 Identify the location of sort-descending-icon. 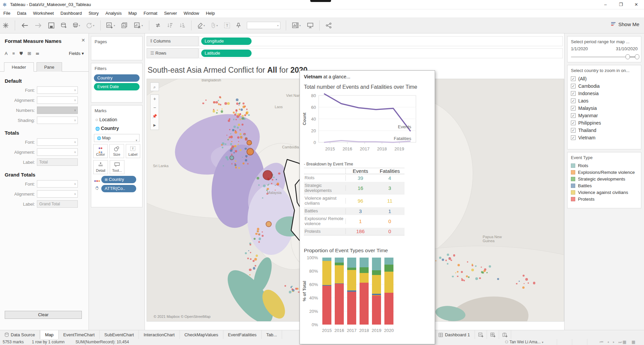
(182, 25).